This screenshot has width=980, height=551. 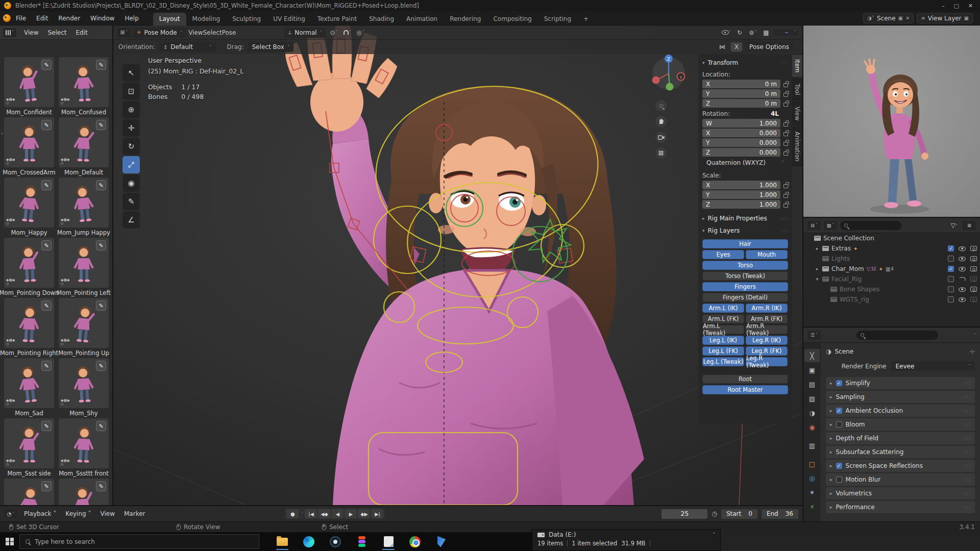 What do you see at coordinates (714, 535) in the screenshot?
I see `chevron-down-icon: ˅` at bounding box center [714, 535].